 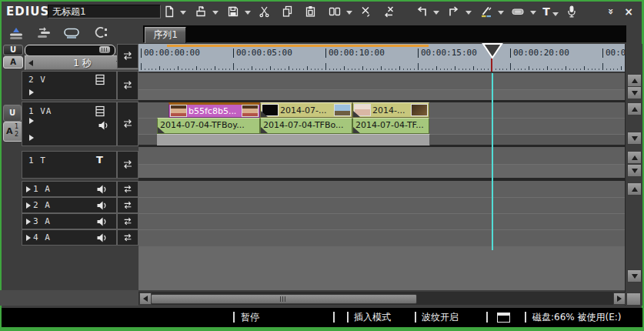 What do you see at coordinates (105, 12) in the screenshot?
I see `project-title-field: 无标题1` at bounding box center [105, 12].